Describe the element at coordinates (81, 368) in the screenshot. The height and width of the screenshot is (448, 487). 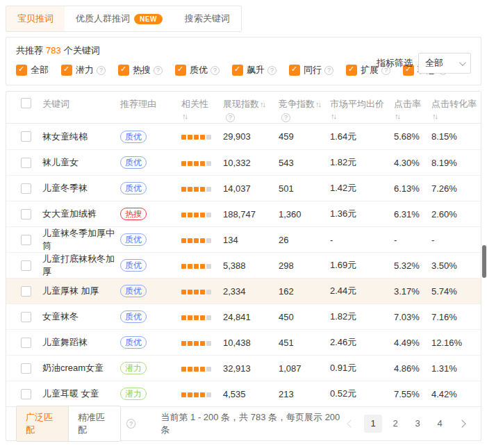
I see `keyword-cell: 奶油cream女童` at that location.